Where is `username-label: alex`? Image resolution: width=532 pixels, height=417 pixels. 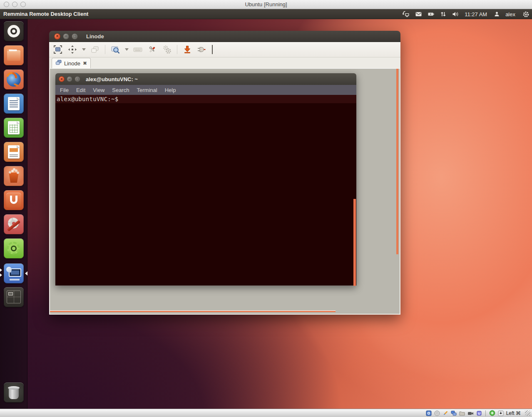 username-label: alex is located at coordinates (510, 14).